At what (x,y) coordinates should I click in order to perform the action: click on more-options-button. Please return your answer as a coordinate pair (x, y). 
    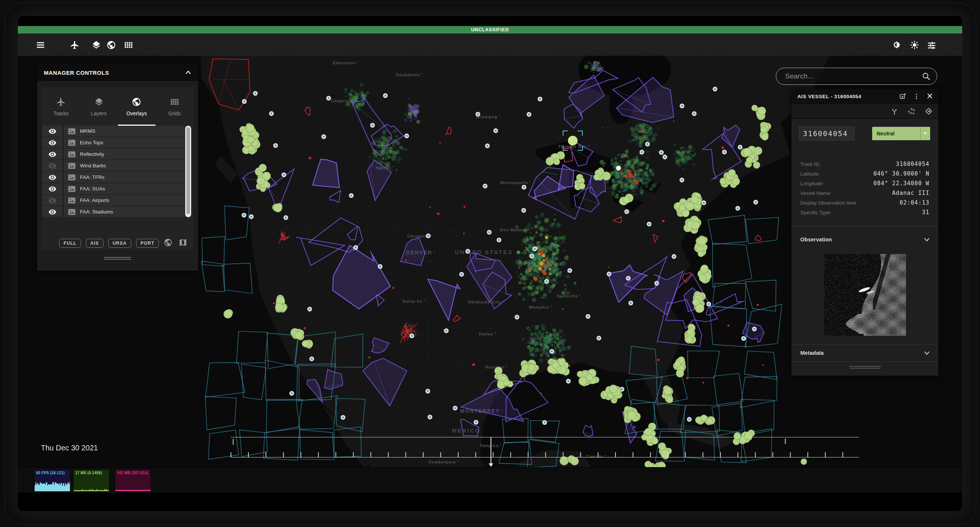
    Looking at the image, I should click on (916, 96).